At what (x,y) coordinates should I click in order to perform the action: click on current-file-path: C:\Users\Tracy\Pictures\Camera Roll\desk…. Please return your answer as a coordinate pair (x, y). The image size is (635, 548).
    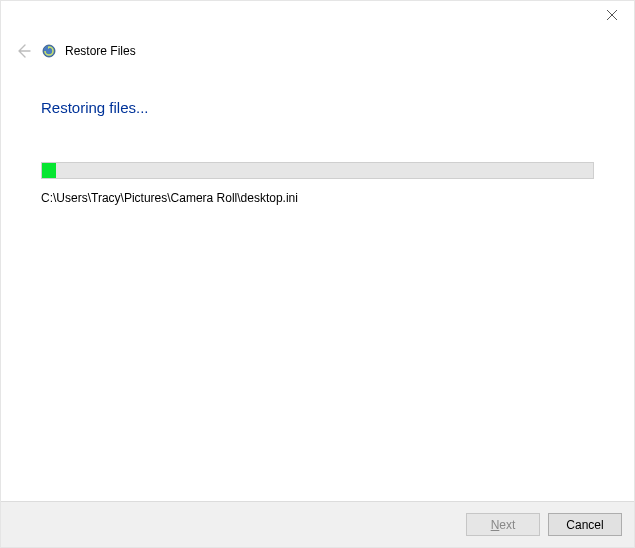
    Looking at the image, I should click on (318, 198).